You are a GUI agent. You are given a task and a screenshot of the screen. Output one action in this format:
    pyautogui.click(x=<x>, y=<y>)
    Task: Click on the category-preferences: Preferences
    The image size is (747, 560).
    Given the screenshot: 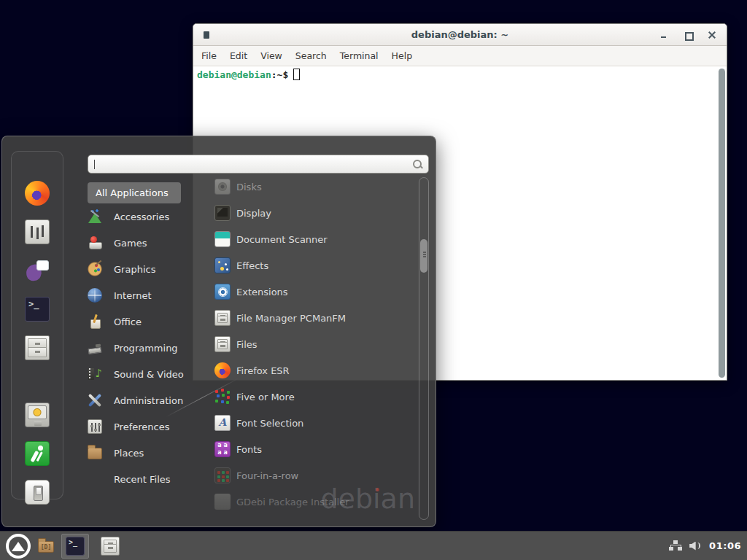 What is the action you would take?
    pyautogui.click(x=133, y=427)
    